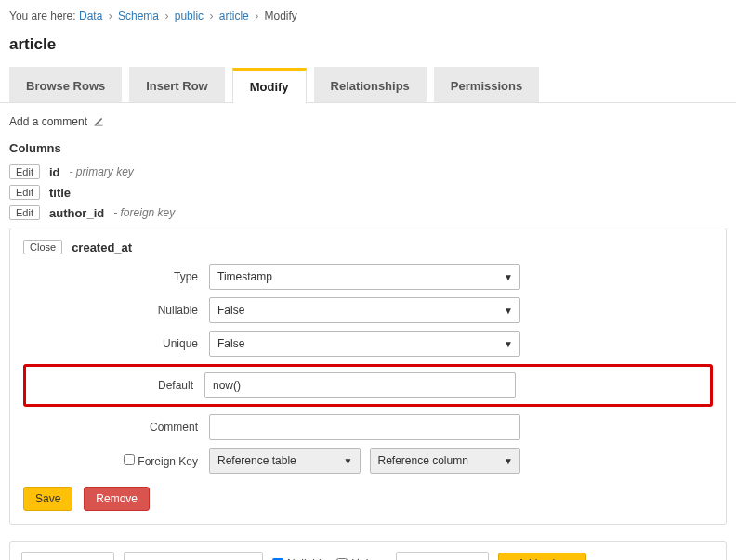 Image resolution: width=736 pixels, height=560 pixels. Describe the element at coordinates (57, 122) in the screenshot. I see `add-comment-link: Add a comment` at that location.